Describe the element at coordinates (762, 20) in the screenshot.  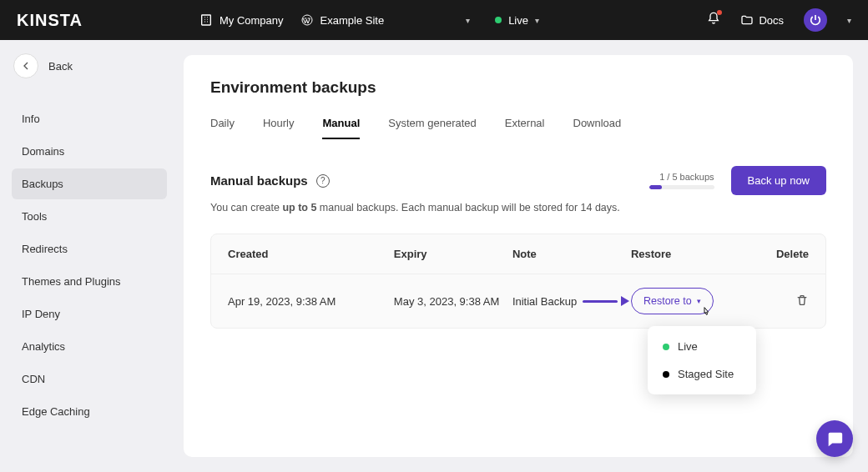
I see `docs-link: Docs` at that location.